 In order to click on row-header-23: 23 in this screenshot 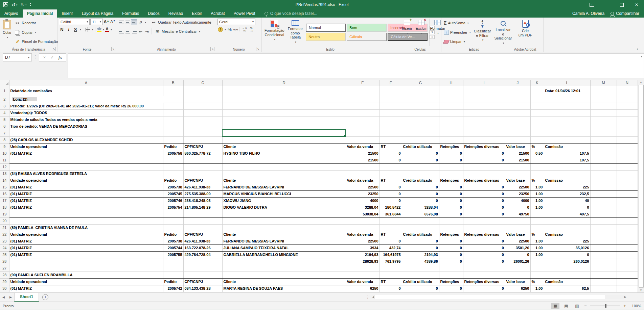, I will do `click(5, 241)`.